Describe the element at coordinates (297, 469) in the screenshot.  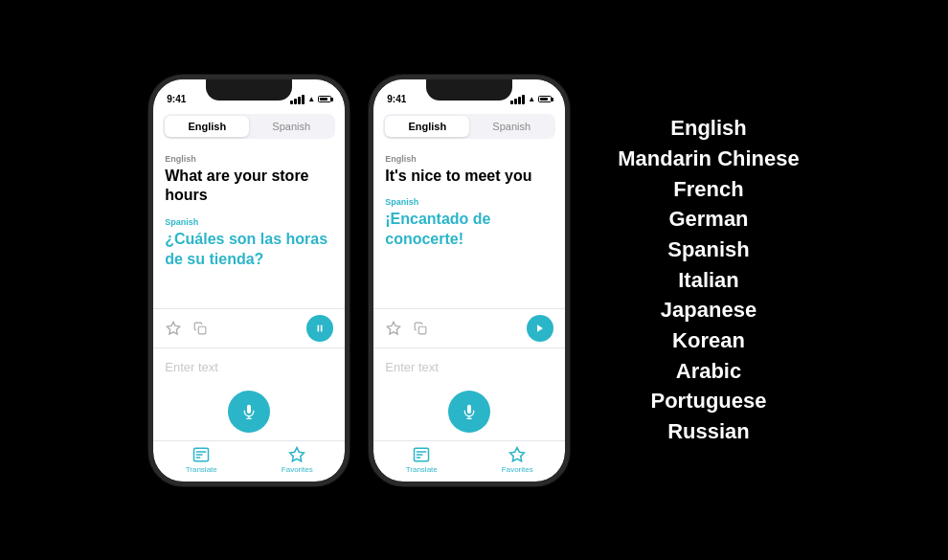
I see `nav-favorites-label-1: Favorites` at that location.